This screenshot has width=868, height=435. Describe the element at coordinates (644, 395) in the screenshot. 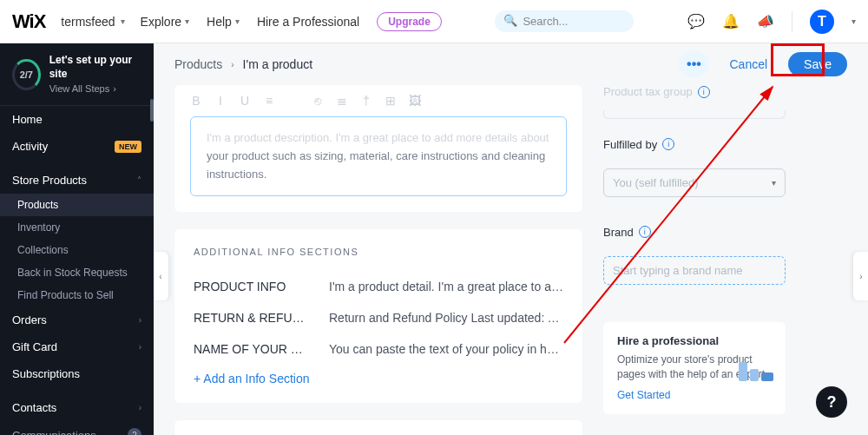

I see `hire-get-started-link: Get Started` at that location.